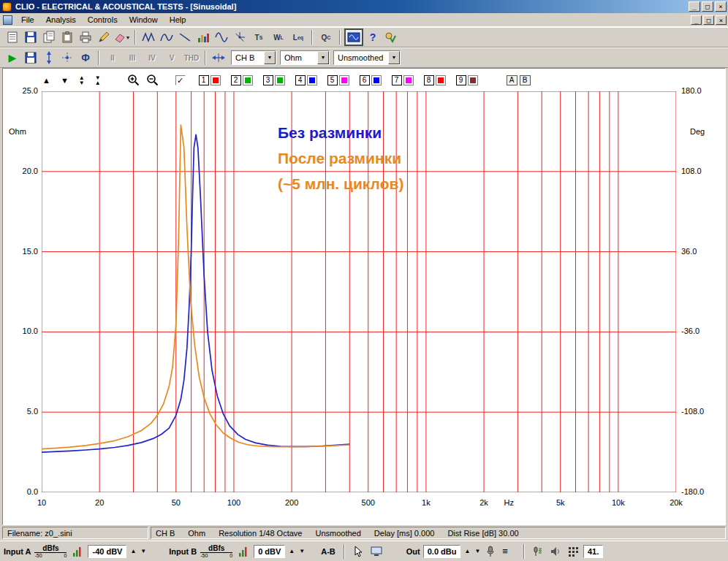  I want to click on menu-window: Window, so click(143, 20).